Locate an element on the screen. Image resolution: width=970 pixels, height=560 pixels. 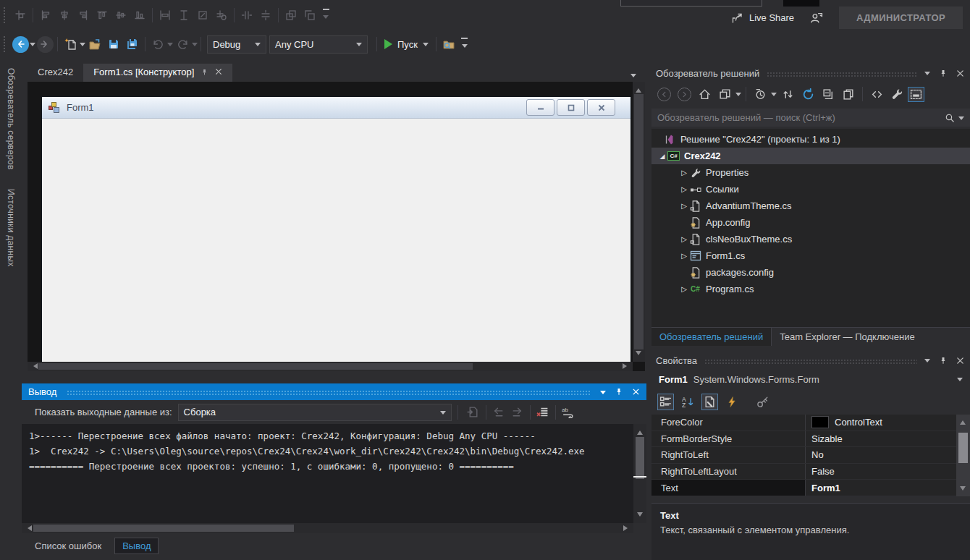
make-same-height-icon is located at coordinates (184, 15).